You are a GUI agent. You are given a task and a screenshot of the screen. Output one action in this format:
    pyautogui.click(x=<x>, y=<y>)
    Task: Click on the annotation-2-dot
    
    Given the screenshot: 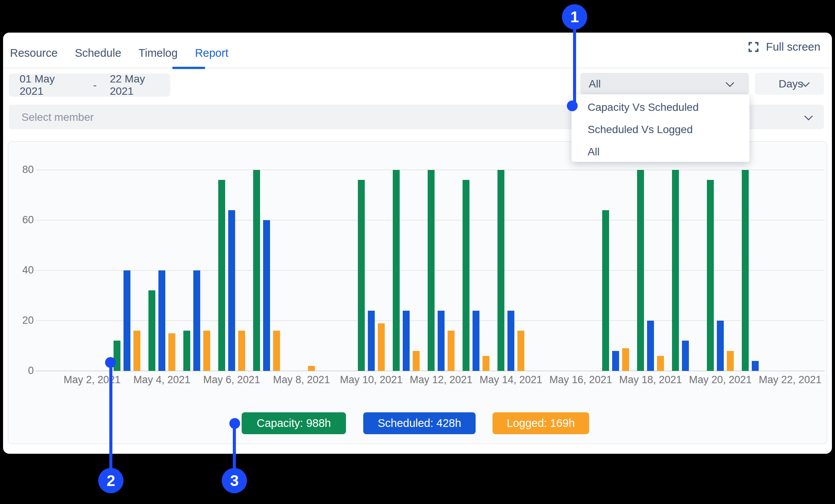 What is the action you would take?
    pyautogui.click(x=110, y=362)
    